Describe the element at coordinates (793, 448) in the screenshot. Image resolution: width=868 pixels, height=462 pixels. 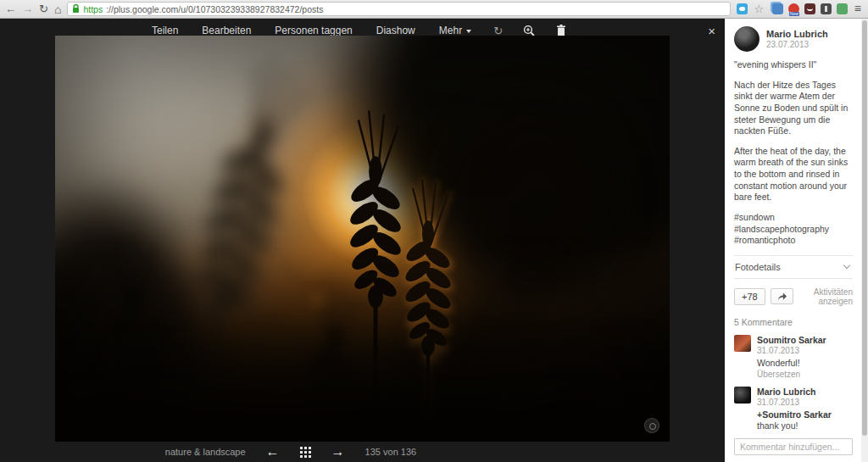
I see `comment-input-container` at that location.